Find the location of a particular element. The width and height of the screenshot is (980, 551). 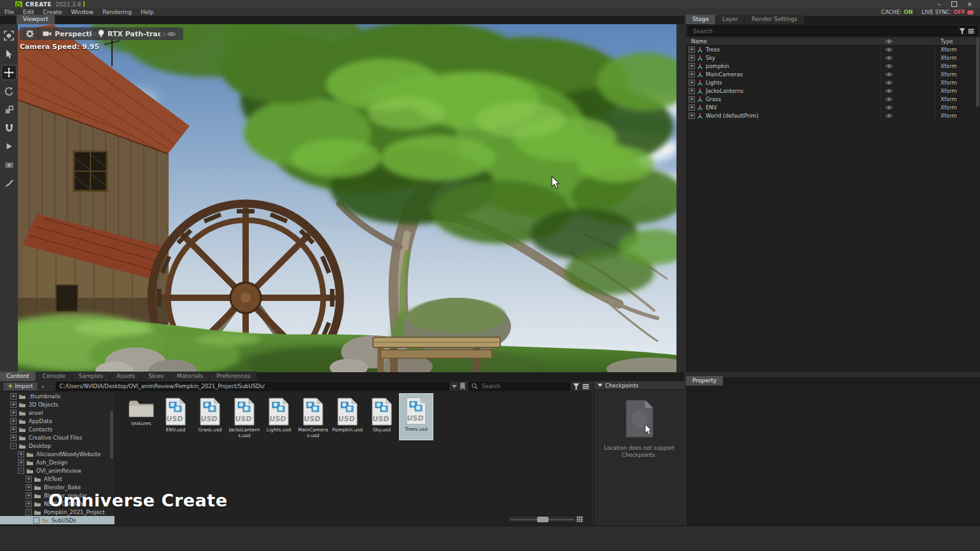

menu-help: Help is located at coordinates (148, 12).